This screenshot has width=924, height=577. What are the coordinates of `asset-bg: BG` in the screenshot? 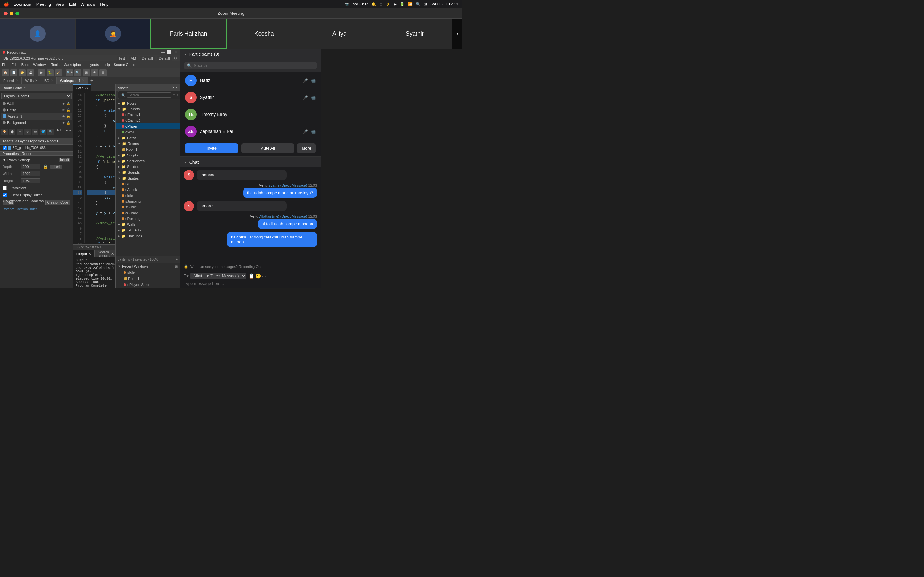 It's located at (148, 184).